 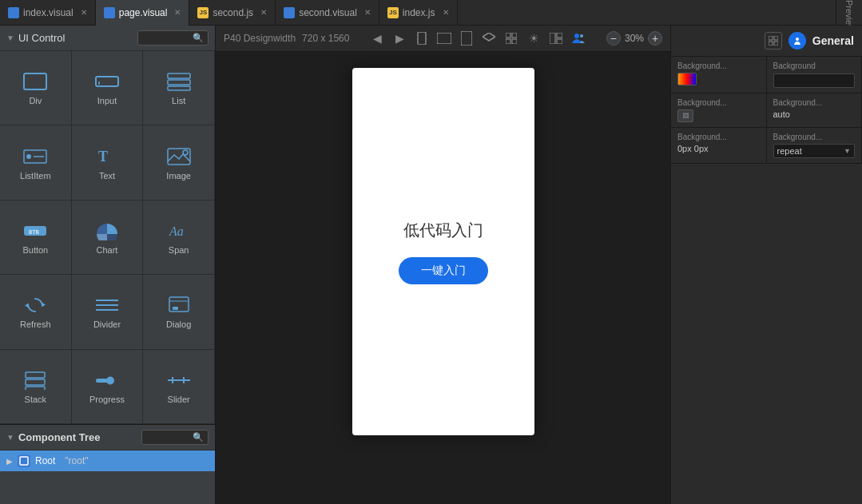 I want to click on image-placeholder: 🖼, so click(x=685, y=116).